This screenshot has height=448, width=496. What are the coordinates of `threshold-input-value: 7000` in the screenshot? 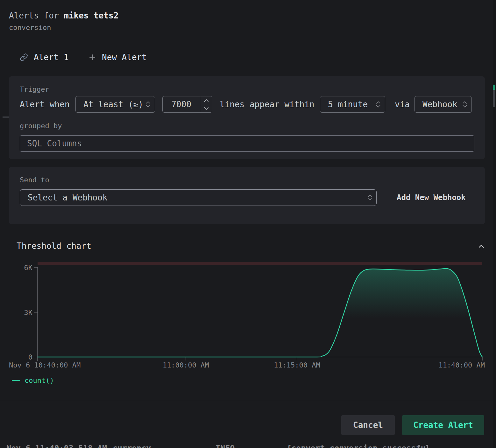 It's located at (181, 104).